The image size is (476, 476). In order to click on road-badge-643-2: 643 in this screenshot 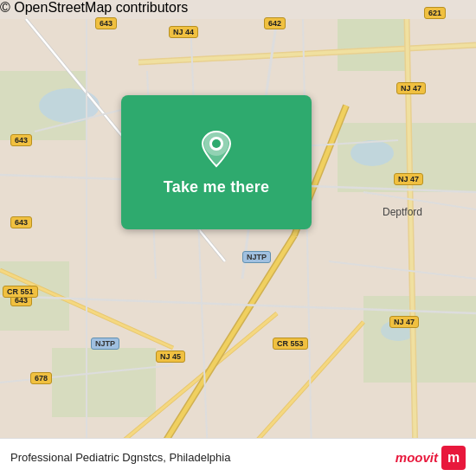, I will do `click(21, 140)`.